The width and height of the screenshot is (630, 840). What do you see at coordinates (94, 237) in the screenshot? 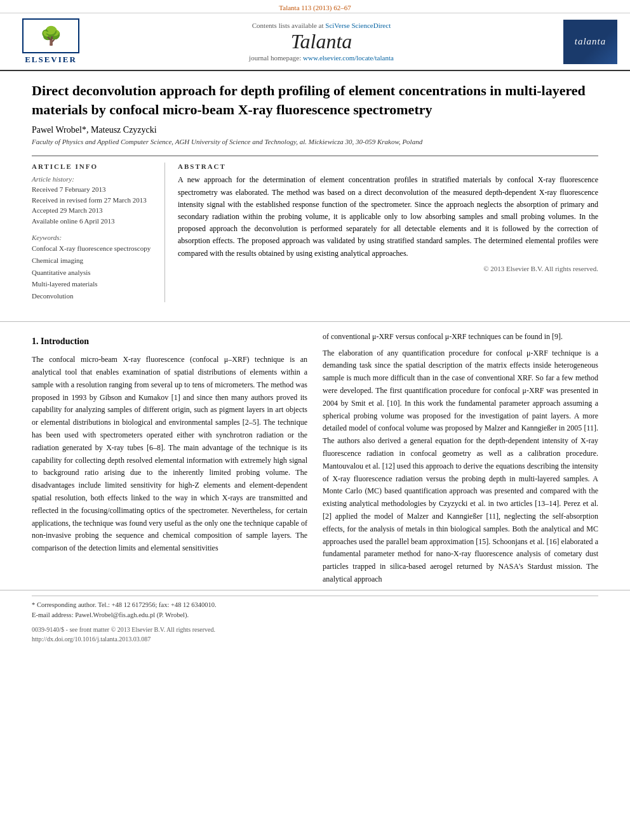
I see `keywords-label: Keywords:` at bounding box center [94, 237].